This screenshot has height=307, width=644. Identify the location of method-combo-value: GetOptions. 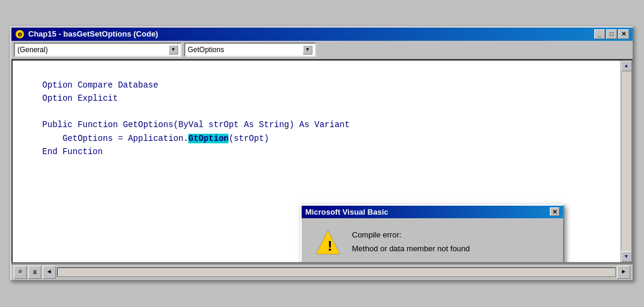
(206, 50).